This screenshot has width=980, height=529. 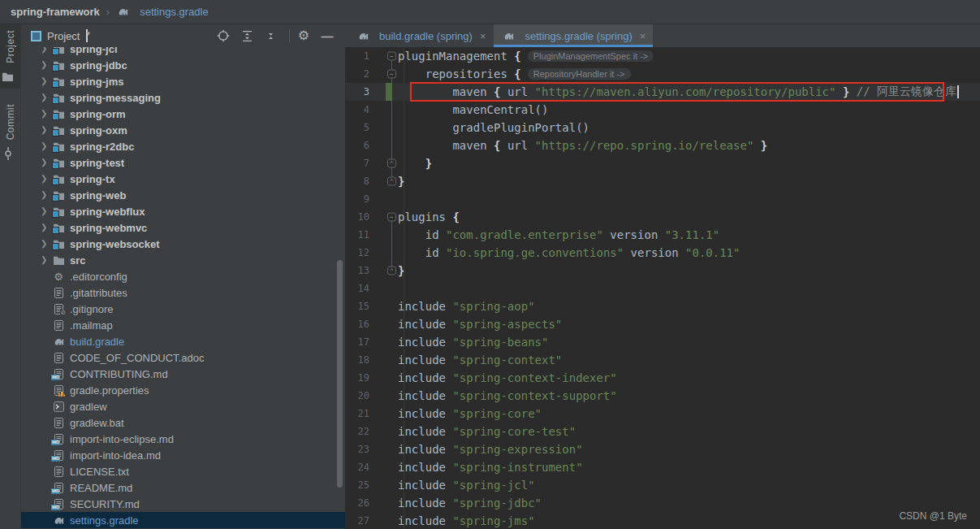 I want to click on tree-item--gitignore: ⊘.gitignore, so click(x=183, y=309).